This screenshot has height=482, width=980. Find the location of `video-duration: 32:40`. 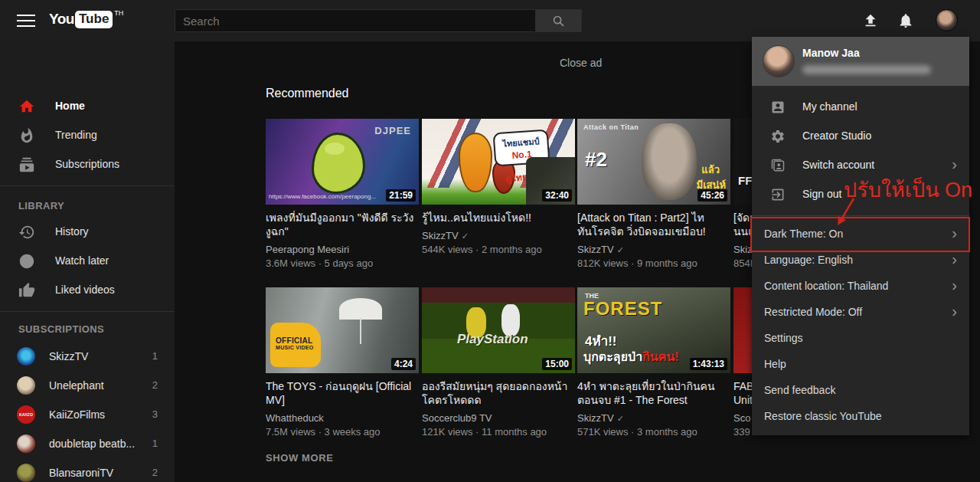

video-duration: 32:40 is located at coordinates (557, 195).